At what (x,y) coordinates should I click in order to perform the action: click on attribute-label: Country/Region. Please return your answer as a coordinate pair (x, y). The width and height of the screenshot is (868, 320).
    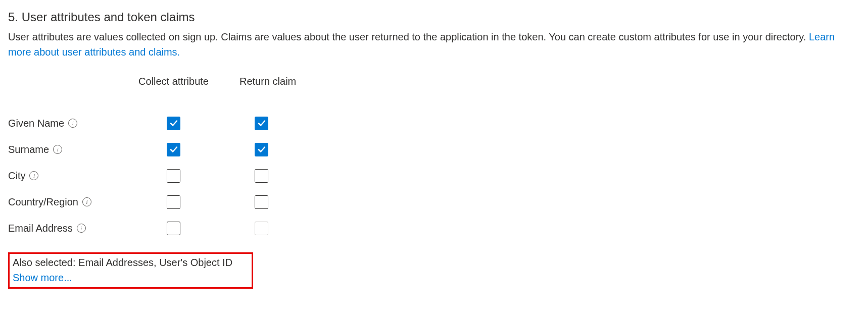
    Looking at the image, I should click on (43, 202).